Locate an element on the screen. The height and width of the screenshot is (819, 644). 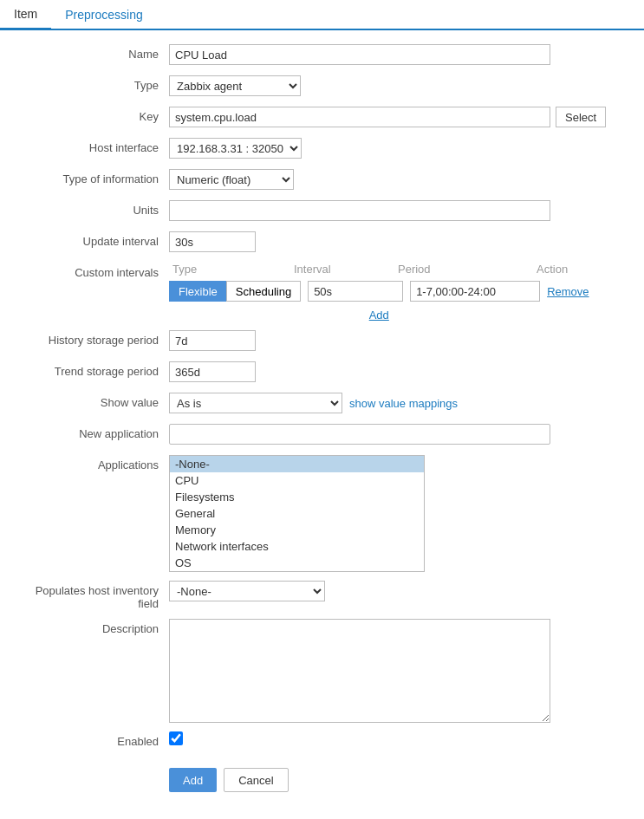
enabled-row is located at coordinates (176, 738).